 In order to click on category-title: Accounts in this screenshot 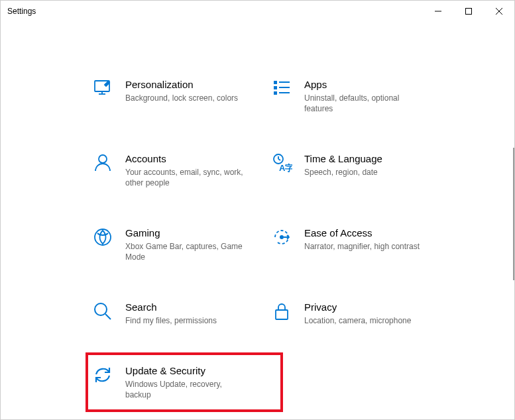, I will do `click(185, 159)`.